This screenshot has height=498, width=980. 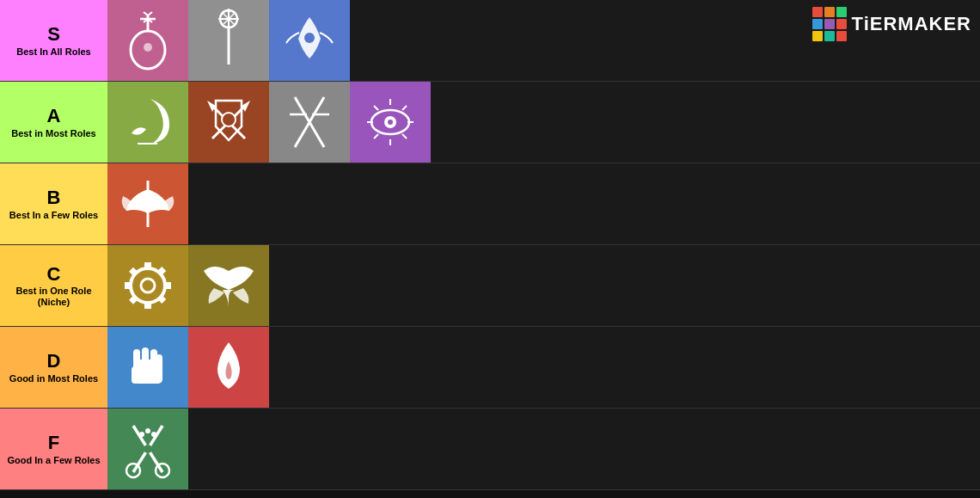 What do you see at coordinates (543, 286) in the screenshot?
I see `tier-items-c` at bounding box center [543, 286].